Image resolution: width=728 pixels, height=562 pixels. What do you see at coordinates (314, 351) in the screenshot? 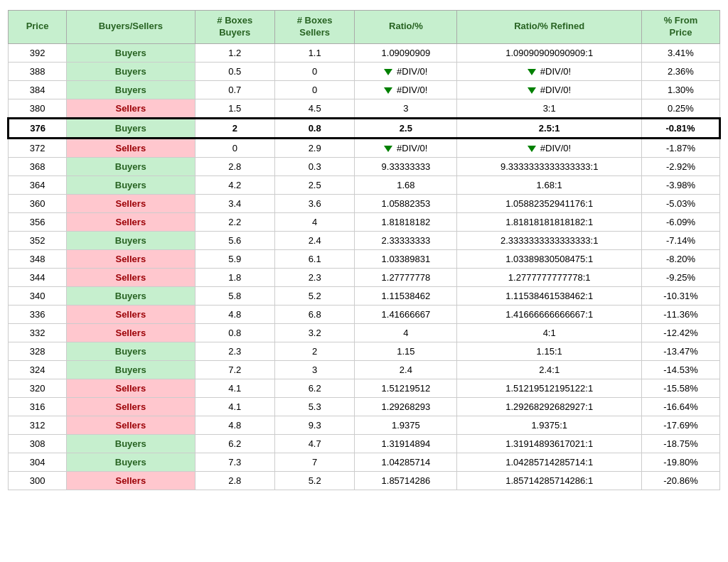
I see `cell-boxes-sellers: 2` at bounding box center [314, 351].